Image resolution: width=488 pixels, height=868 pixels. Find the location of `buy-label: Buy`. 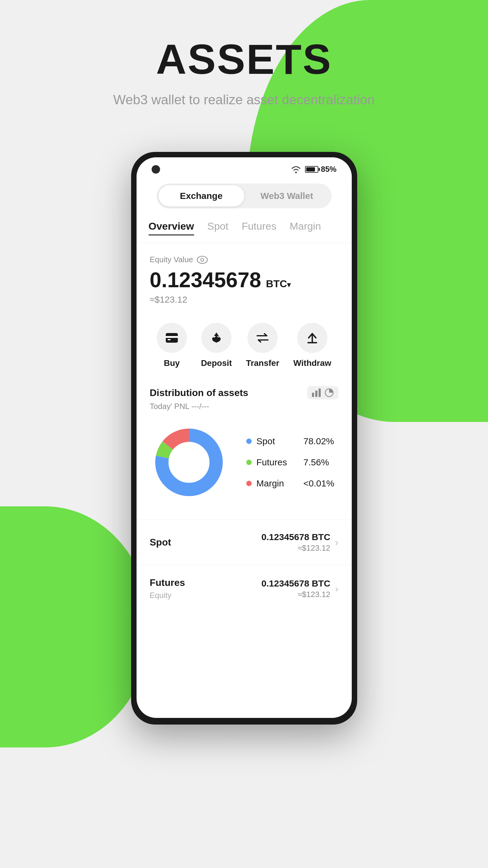

buy-label: Buy is located at coordinates (172, 363).